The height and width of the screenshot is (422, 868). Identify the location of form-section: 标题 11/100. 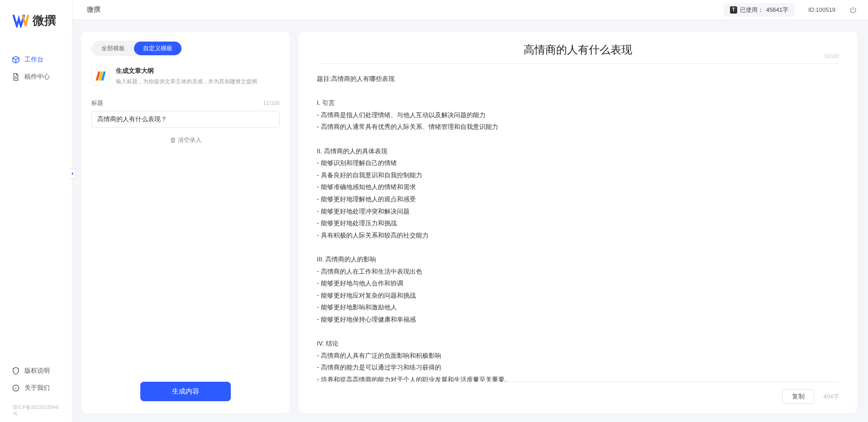
(186, 114).